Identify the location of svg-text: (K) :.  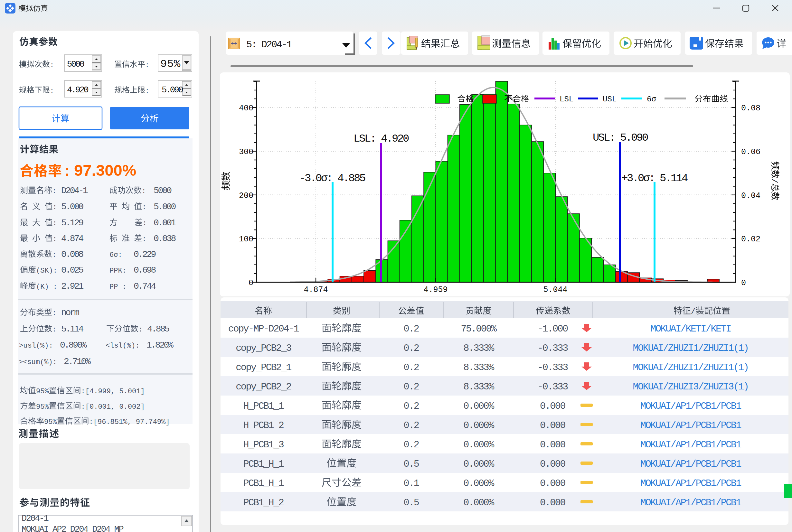
(47, 287).